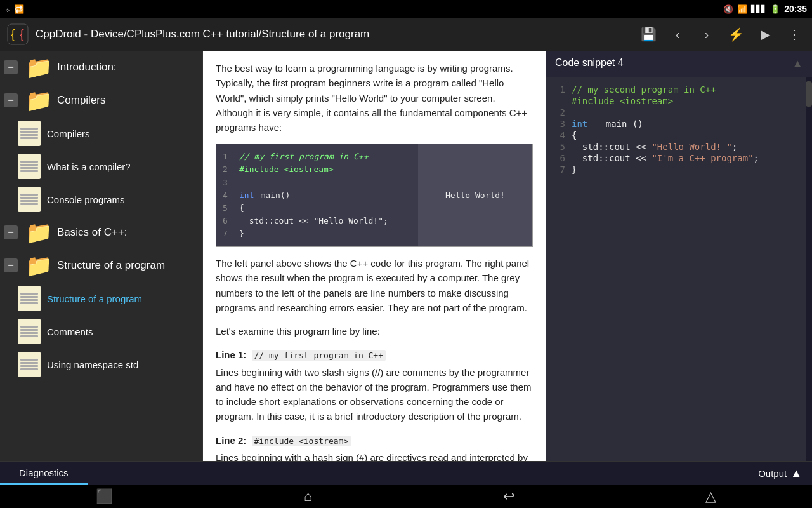 Image resolution: width=812 pixels, height=508 pixels. What do you see at coordinates (102, 67) in the screenshot?
I see `sidebar-section-introduction: − 📁 Introduction:` at bounding box center [102, 67].